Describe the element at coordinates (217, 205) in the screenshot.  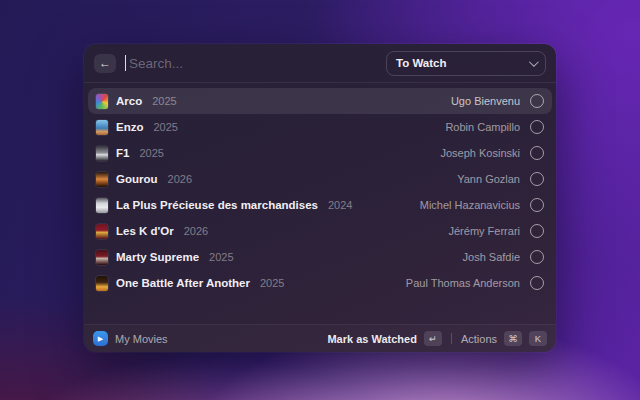
I see `movie-title: La Plus Précieuse des marchandises` at that location.